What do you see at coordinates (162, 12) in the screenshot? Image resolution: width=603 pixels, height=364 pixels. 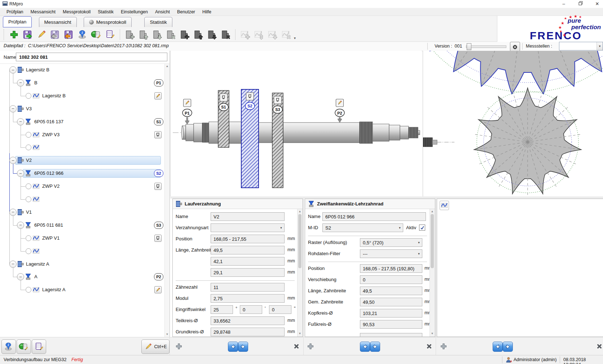 I see `menu-ansicht: Ansicht` at bounding box center [162, 12].